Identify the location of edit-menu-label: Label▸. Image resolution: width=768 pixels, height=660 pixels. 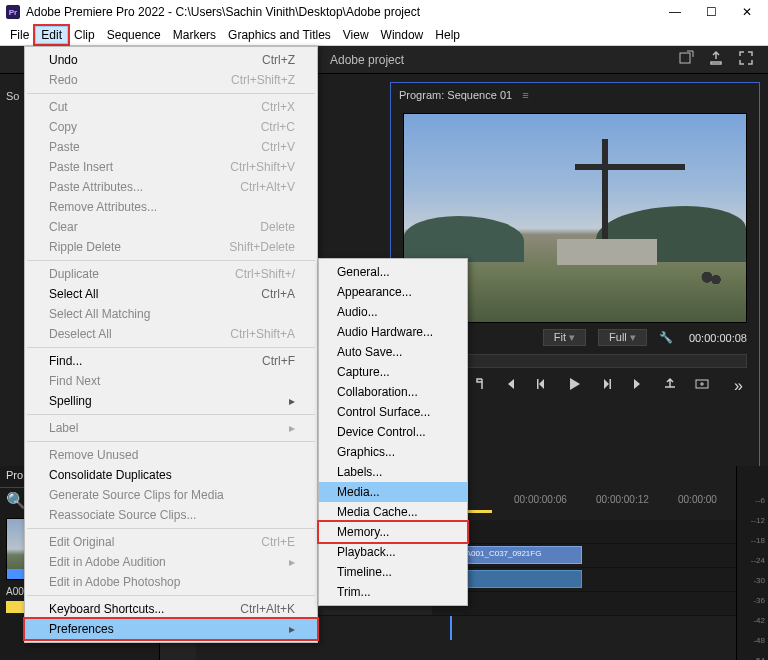
(171, 428).